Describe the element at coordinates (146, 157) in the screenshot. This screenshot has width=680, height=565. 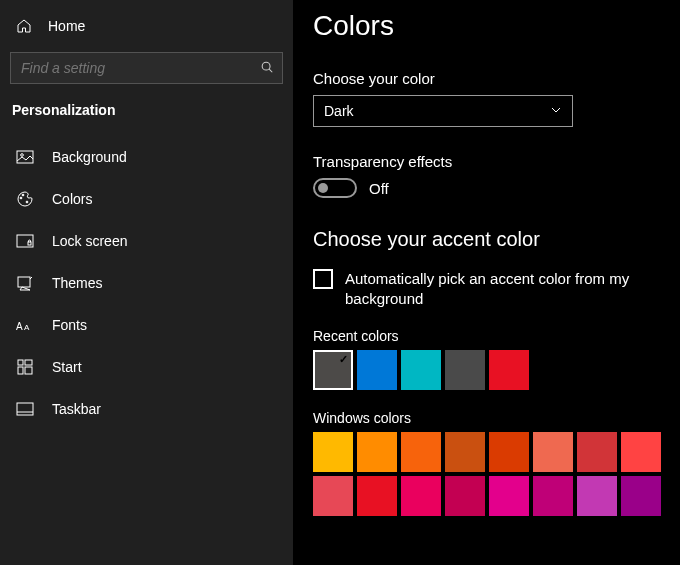
I see `sidebar-item-background: Background` at that location.